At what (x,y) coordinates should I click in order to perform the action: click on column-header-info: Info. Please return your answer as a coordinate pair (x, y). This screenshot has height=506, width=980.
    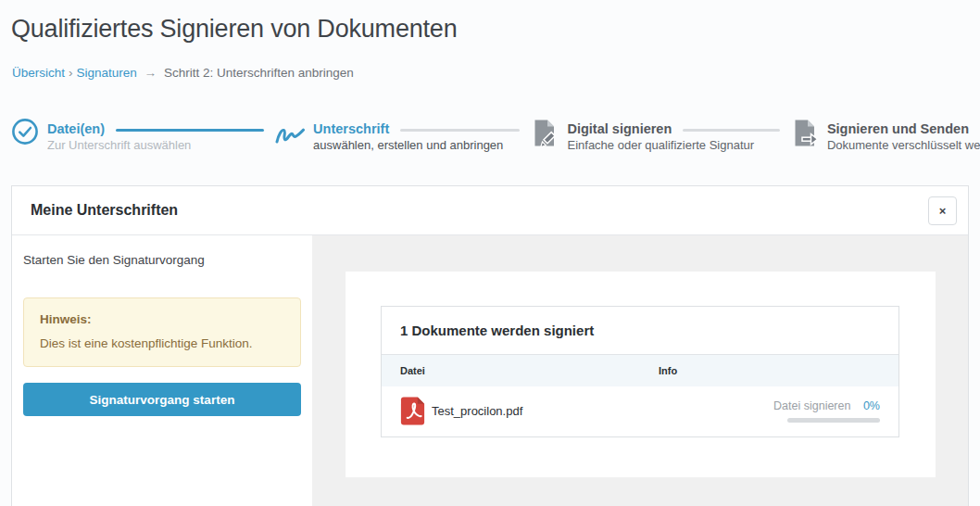
    Looking at the image, I should click on (769, 371).